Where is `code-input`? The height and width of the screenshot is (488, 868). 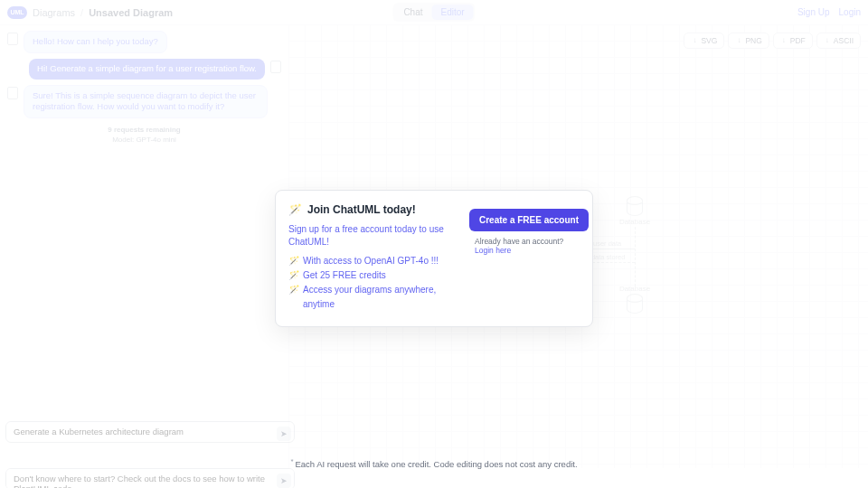
code-input is located at coordinates (150, 478).